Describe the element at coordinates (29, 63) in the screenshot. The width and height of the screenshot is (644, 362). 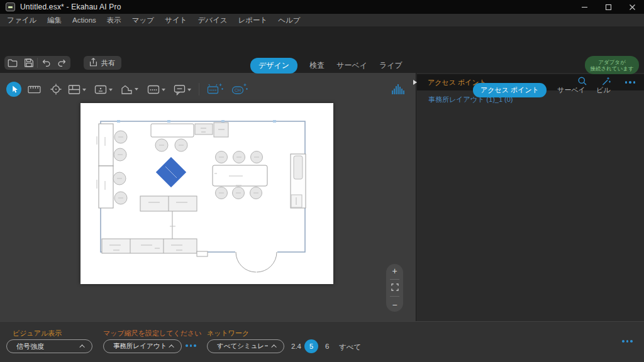
I see `save-project-button` at that location.